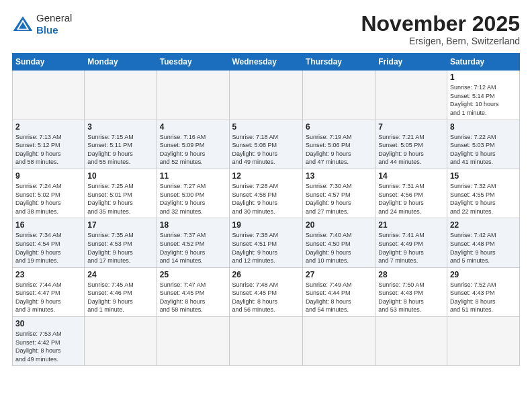  What do you see at coordinates (411, 193) in the screenshot?
I see `calendar-cell: 14Sunrise: 7:31 AM Sunset: 4:56 PM Dayli…` at bounding box center [411, 193].